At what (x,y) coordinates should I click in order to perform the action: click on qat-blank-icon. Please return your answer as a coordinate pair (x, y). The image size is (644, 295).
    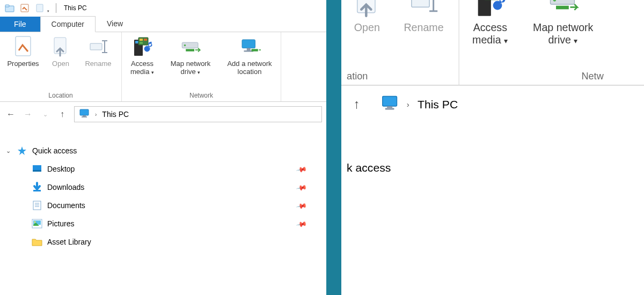
    Looking at the image, I should click on (40, 8).